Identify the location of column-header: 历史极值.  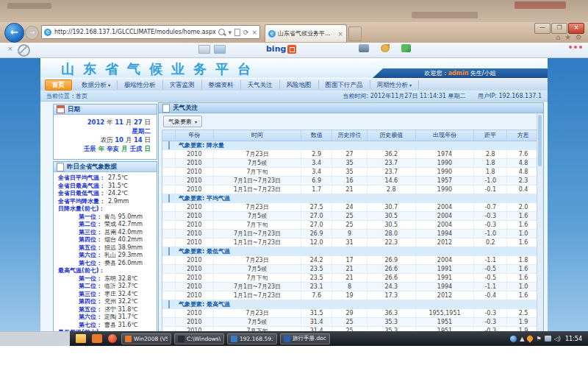
(392, 135).